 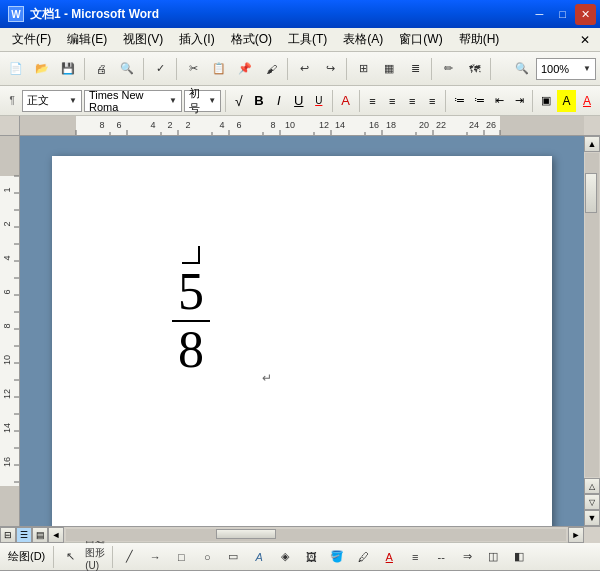 What do you see at coordinates (566, 69) in the screenshot?
I see `zoom-selector: 100% ▼` at bounding box center [566, 69].